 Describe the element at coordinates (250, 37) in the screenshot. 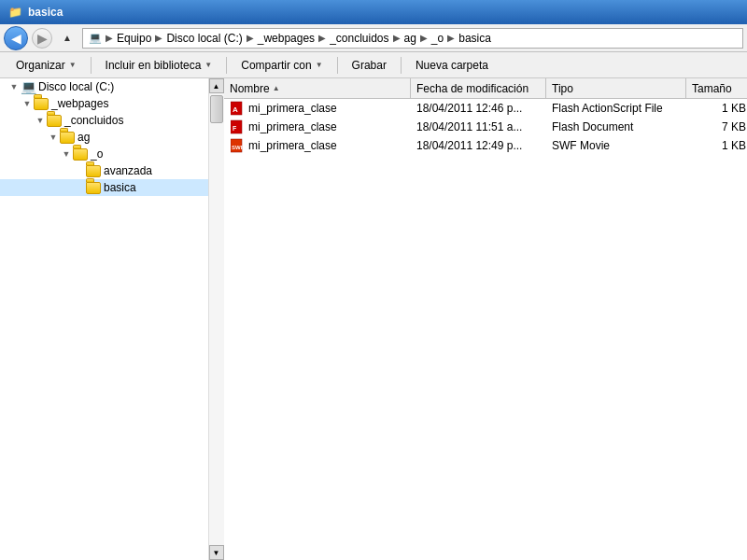

I see `path-sep-3: ▶` at that location.